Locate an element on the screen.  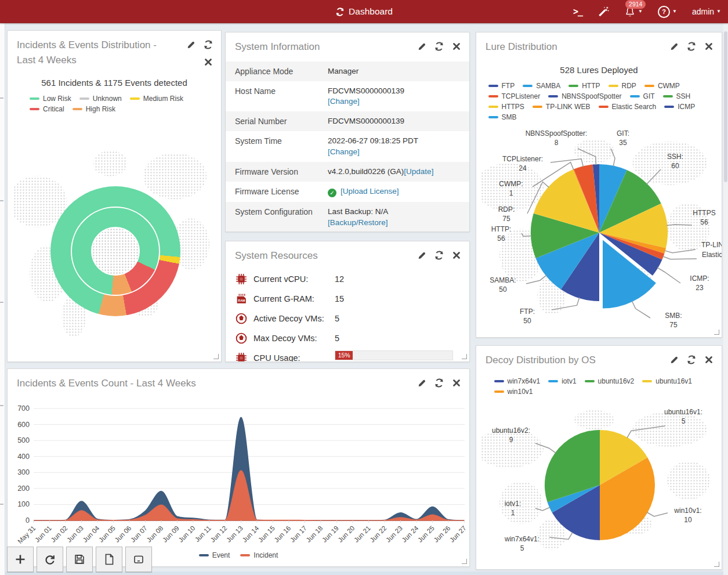
row-label: System Time is located at coordinates (281, 140).